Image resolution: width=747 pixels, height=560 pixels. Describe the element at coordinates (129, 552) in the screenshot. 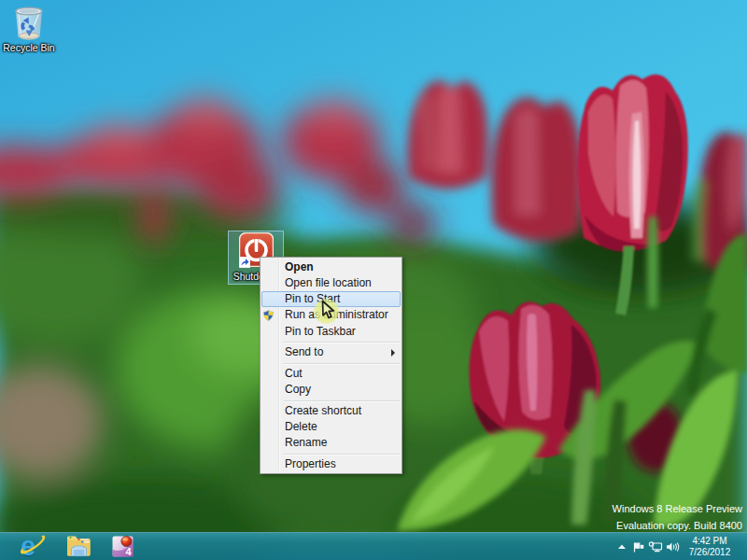

I see `svg-text: 4` at that location.